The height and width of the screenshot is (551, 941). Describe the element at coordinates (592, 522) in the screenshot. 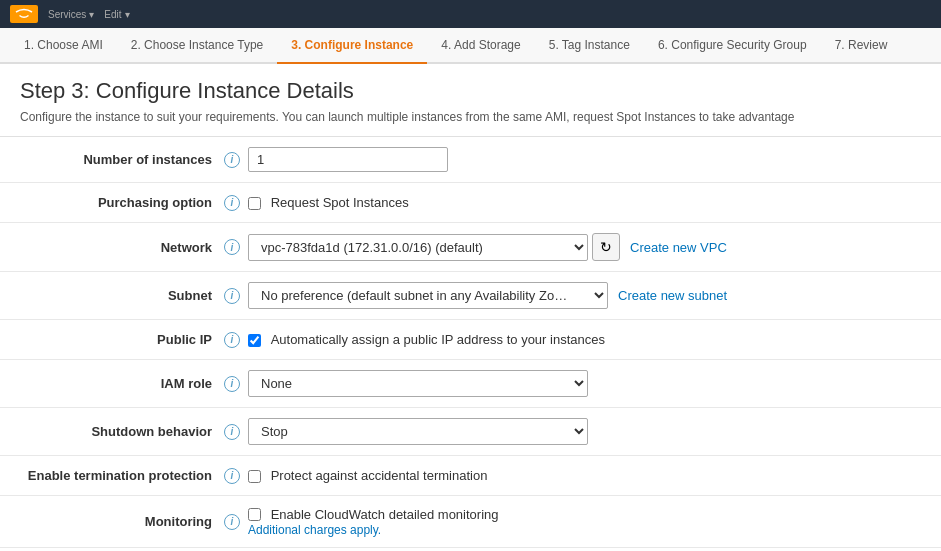

I see `monitoring-value-cell: Enable CloudWatch detailed monitoring Ad…` at that location.